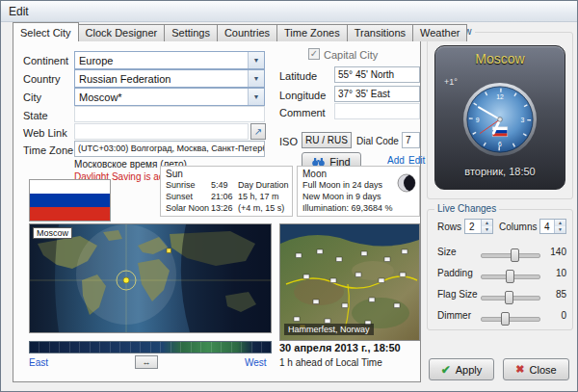 Image resolution: width=578 pixels, height=392 pixels. Describe the element at coordinates (378, 112) in the screenshot. I see `comment-field` at that location.